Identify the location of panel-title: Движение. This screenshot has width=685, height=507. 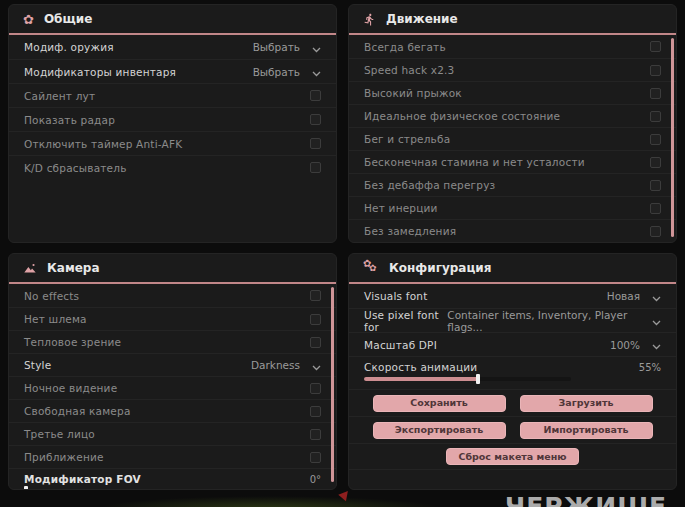
(422, 19).